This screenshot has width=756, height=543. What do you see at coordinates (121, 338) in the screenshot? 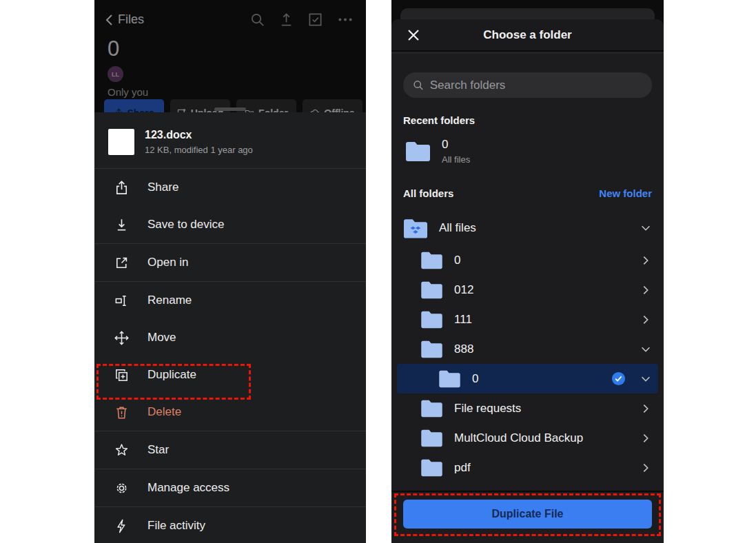
I see `move-icon` at bounding box center [121, 338].